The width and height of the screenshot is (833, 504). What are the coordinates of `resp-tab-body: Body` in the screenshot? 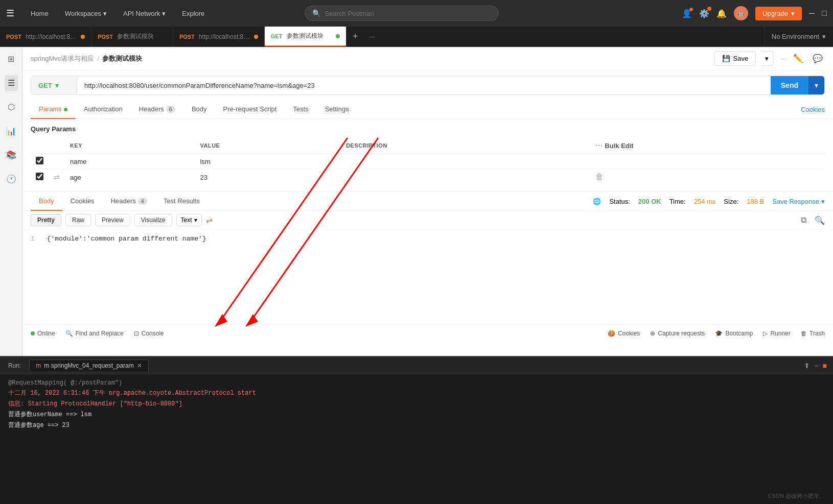 It's located at (47, 201).